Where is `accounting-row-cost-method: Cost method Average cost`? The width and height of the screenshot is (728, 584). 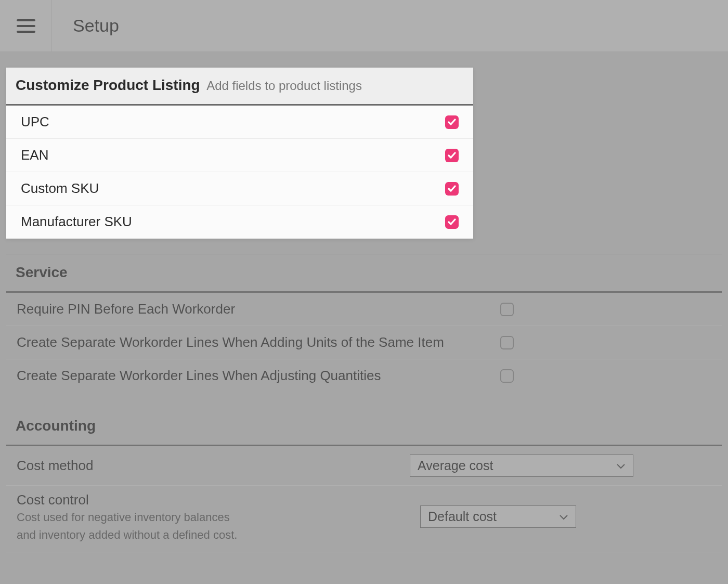
accounting-row-cost-method: Cost method Average cost is located at coordinates (364, 466).